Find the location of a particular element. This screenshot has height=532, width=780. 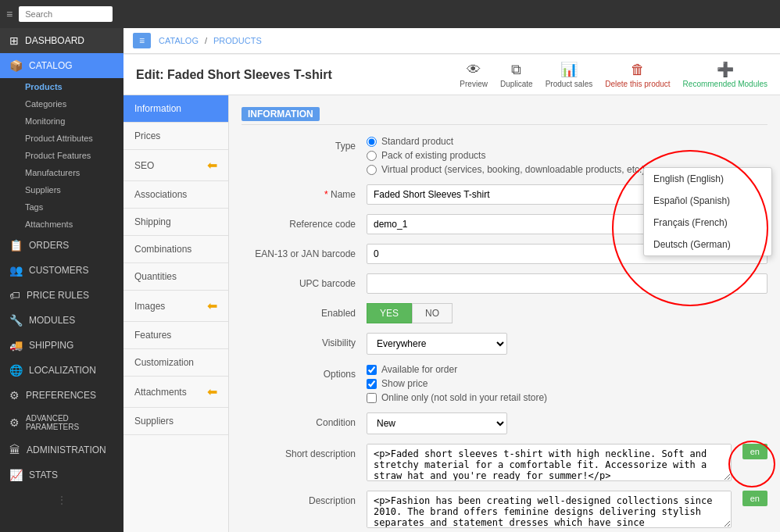

sidebar-item-preferences-label: PREFERENCES is located at coordinates (61, 395).